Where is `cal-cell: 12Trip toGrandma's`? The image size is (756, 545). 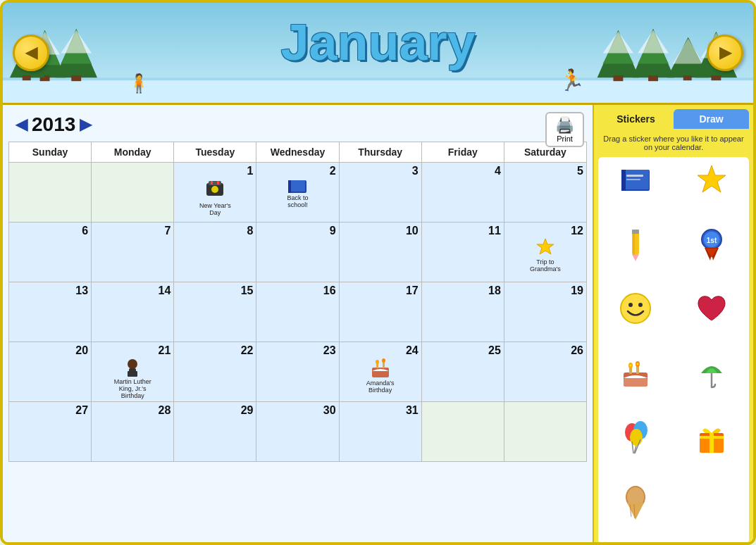
cal-cell: 12Trip toGrandma's is located at coordinates (545, 252).